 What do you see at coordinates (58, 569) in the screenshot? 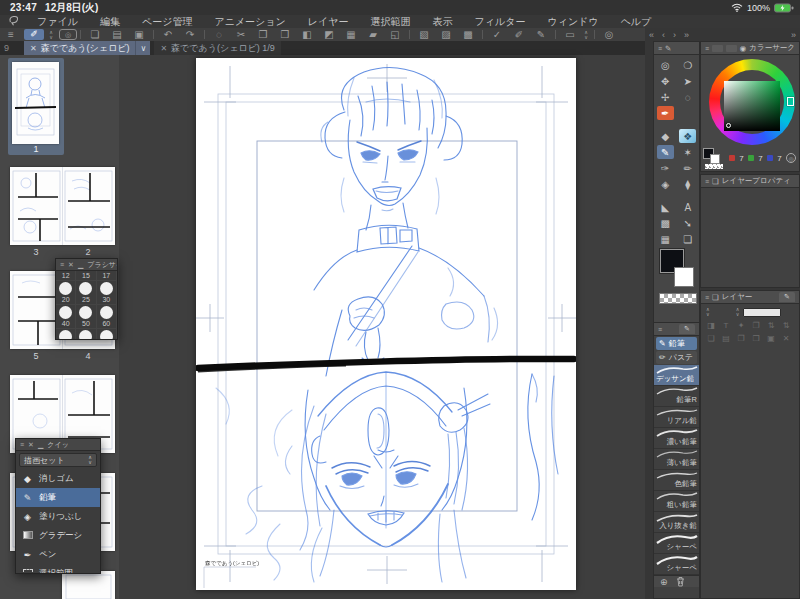
I see `quick-item-selection: 選択範囲` at bounding box center [58, 569].